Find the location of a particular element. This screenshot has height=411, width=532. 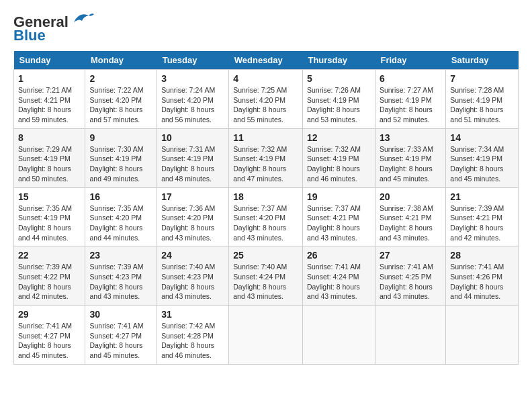

day-info: Sunrise: 7:29 AM Sunset: 4:19 PM Dayligh… is located at coordinates (50, 164).